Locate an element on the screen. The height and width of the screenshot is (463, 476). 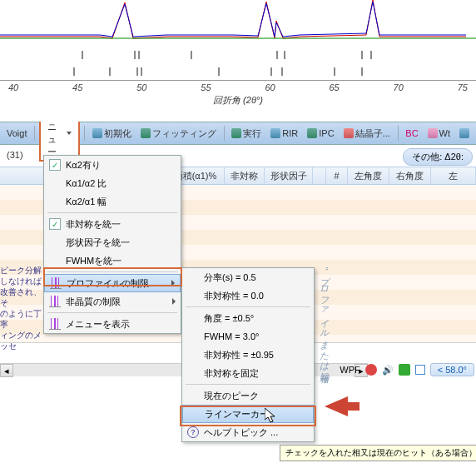
init-icon is located at coordinates (97, 133).